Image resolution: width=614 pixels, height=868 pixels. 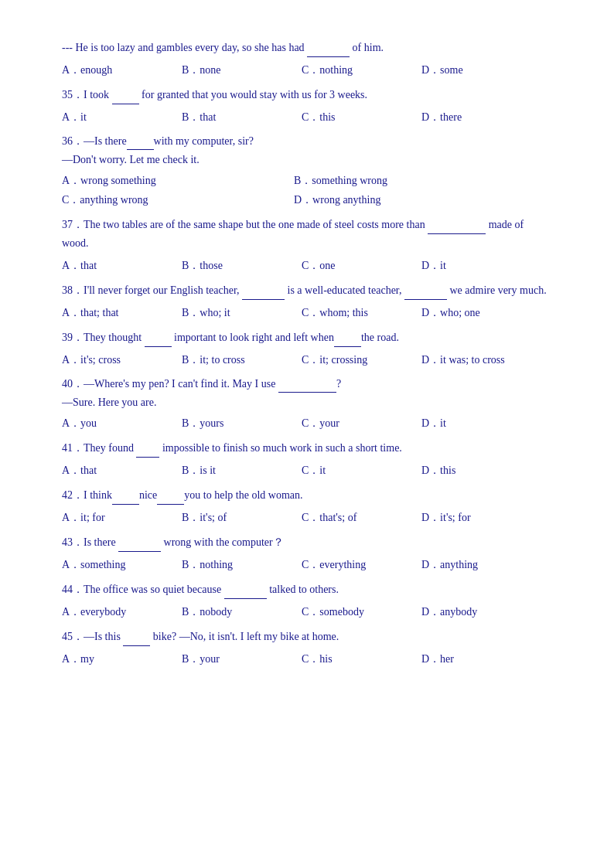 I want to click on options-row-35: A．it B．that C．this D．there, so click(x=307, y=117).